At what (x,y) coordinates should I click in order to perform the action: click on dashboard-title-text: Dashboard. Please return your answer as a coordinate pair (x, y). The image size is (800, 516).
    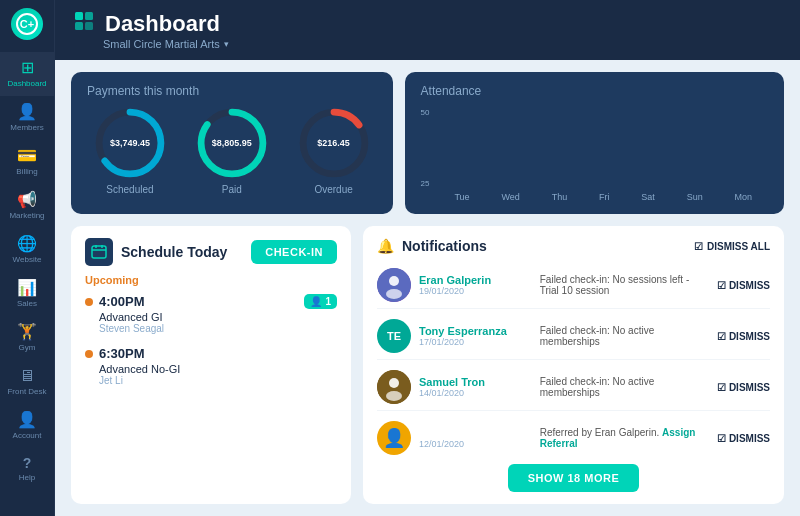
    Looking at the image, I should click on (162, 24).